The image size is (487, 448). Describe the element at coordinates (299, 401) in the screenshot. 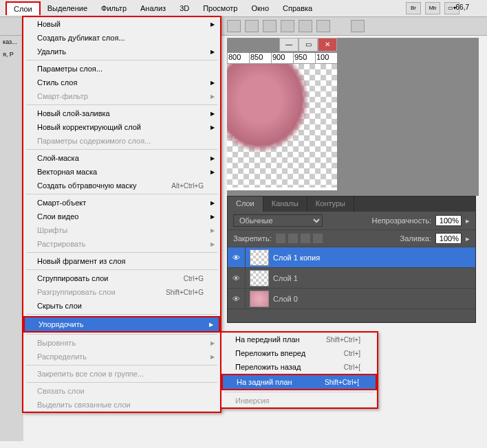

I see `submenu-item: Инверсия` at that location.